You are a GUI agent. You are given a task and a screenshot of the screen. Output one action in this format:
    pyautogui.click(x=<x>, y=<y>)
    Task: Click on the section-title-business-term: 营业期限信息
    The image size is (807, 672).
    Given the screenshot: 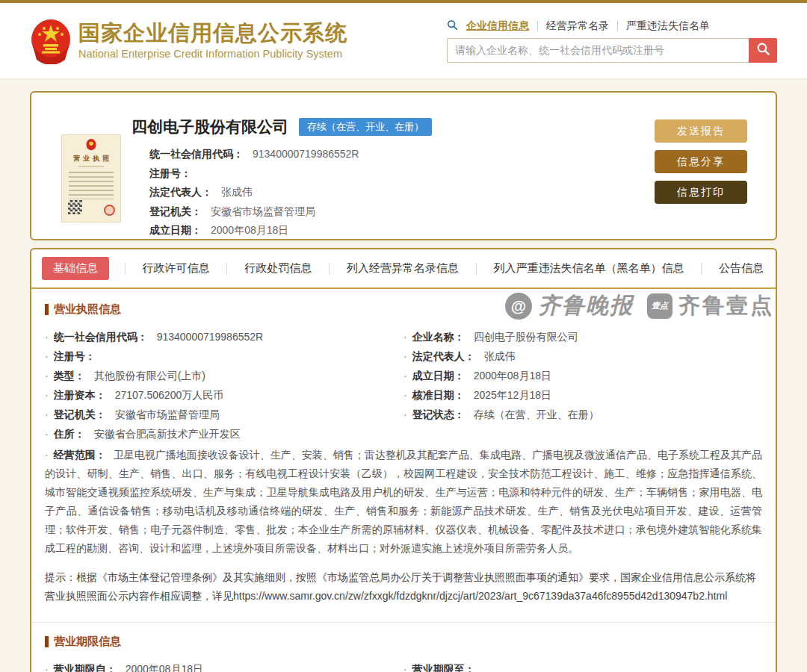 What is the action you would take?
    pyautogui.click(x=404, y=642)
    